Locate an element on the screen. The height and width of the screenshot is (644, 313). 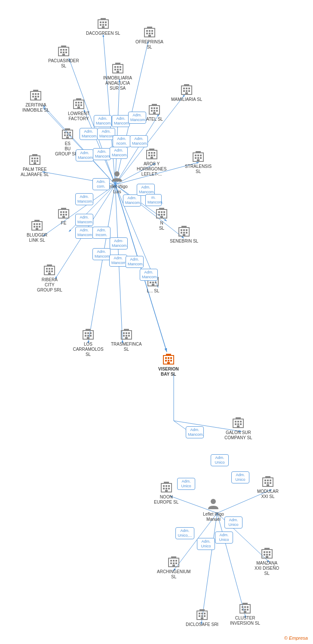
node-modular: MODULARXXI SL is located at coordinates (268, 487).